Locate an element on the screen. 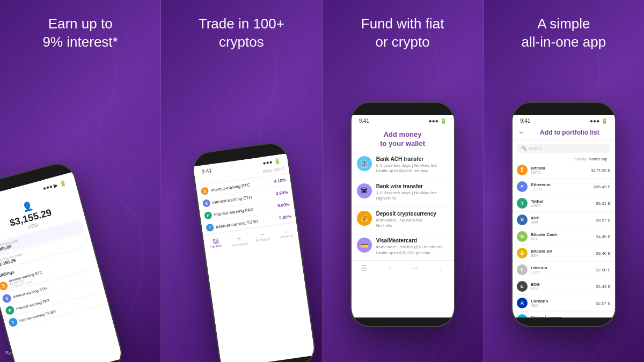  ach-desc: 0-1 business days | No Abra feeLimits up… is located at coordinates (407, 168).